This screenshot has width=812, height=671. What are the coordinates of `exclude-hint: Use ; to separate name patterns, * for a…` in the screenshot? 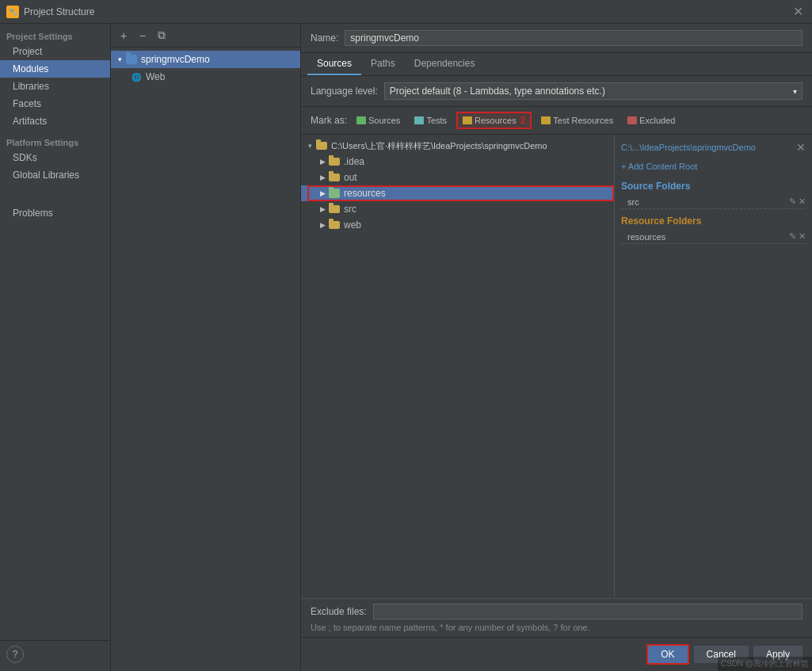 It's located at (556, 627).